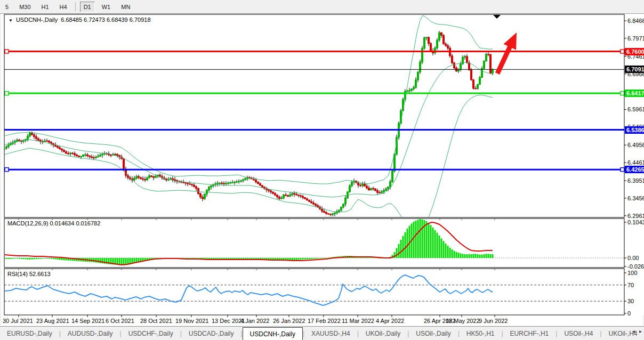 Image resolution: width=644 pixels, height=340 pixels. What do you see at coordinates (192, 321) in the screenshot?
I see `date-label: 19 Nov 2021` at bounding box center [192, 321].